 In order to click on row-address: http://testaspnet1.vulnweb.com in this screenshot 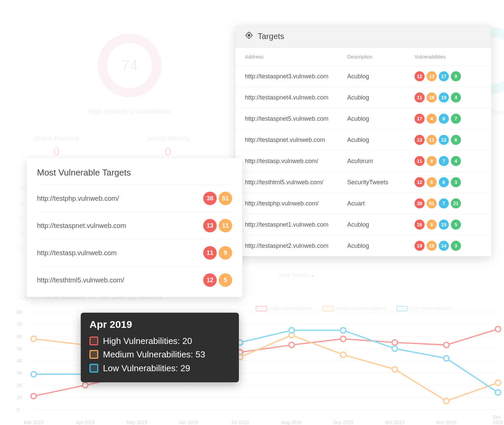, I will do `click(296, 225)`.